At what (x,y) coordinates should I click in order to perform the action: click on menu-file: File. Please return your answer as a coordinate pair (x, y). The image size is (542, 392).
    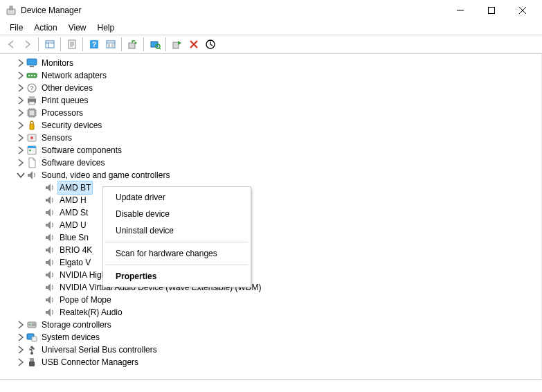
    Looking at the image, I should click on (17, 28).